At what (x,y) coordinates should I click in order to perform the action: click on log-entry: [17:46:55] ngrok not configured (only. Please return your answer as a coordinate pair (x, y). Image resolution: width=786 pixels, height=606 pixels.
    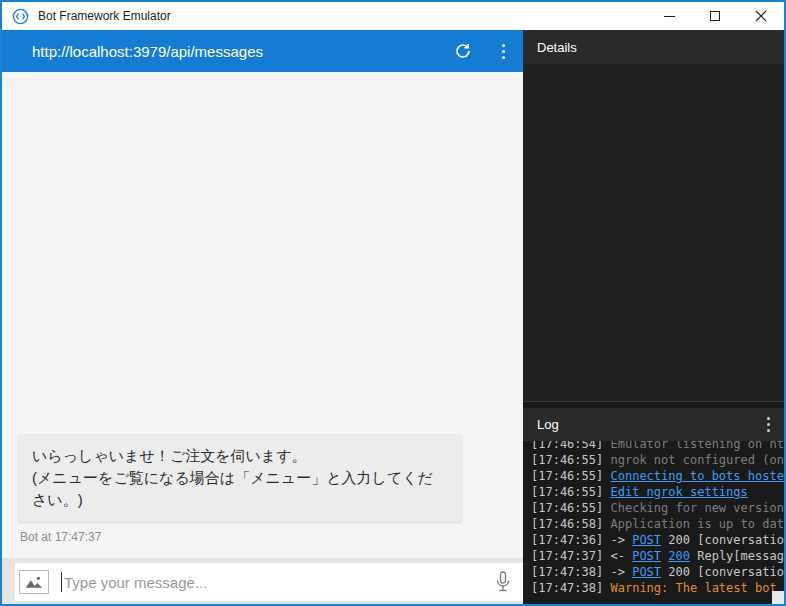
    Looking at the image, I should click on (658, 460).